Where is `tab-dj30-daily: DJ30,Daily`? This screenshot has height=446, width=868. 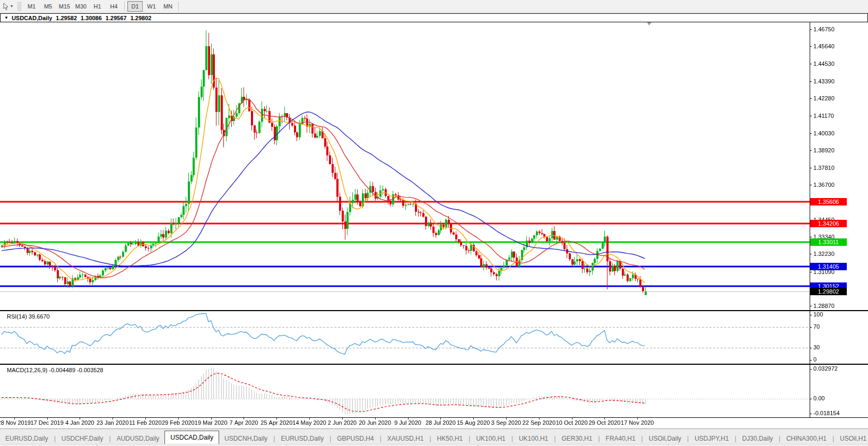 tab-dj30-daily: DJ30,Daily is located at coordinates (758, 439).